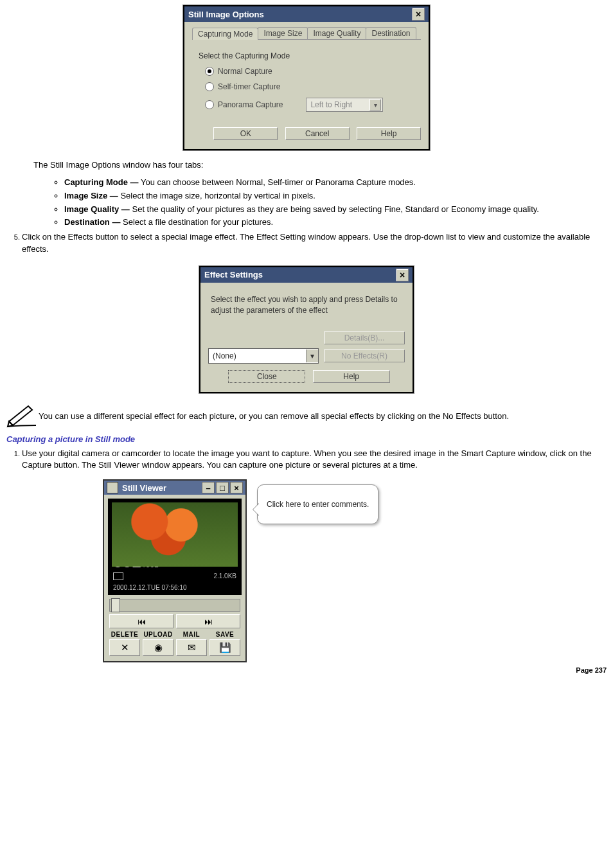  Describe the element at coordinates (306, 330) in the screenshot. I see `effect-settings-dialog: Effect Settings × Select the effect you …` at that location.